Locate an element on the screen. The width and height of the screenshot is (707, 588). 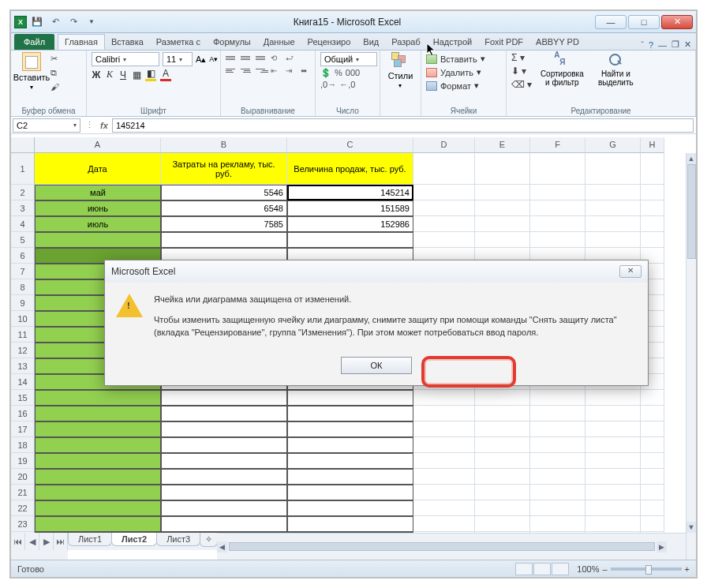
new-sheet-button: ✧ is located at coordinates (208, 540).